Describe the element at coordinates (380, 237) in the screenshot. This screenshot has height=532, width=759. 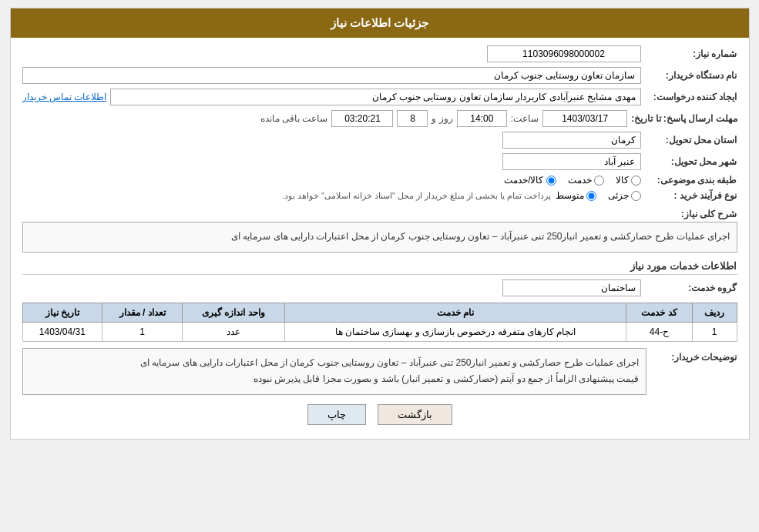
I see `sharh-value: اجرای عملیات طرح حصارکشی و تعمیر انبار25…` at that location.